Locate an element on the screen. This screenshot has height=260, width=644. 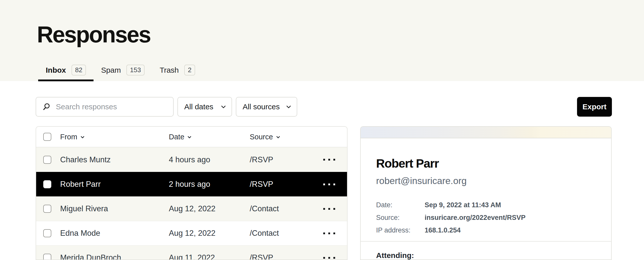
row-date: Aug 11, 2022 is located at coordinates (209, 256).